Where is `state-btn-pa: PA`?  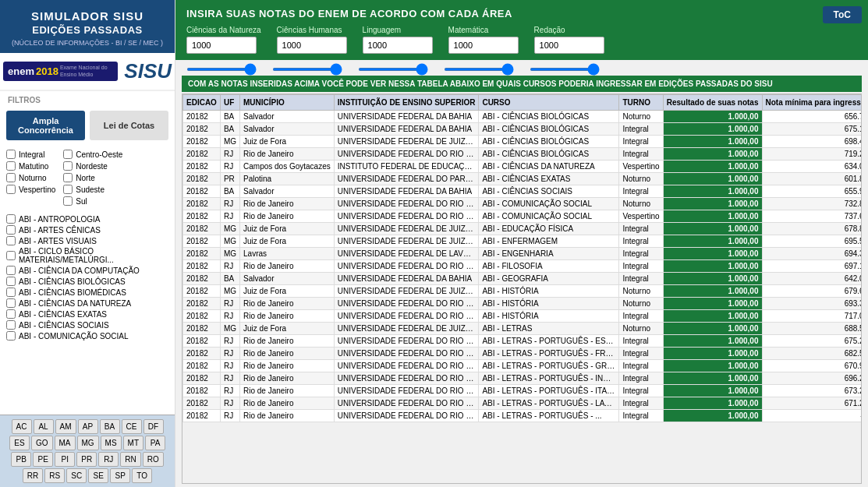 state-btn-pa: PA is located at coordinates (155, 443).